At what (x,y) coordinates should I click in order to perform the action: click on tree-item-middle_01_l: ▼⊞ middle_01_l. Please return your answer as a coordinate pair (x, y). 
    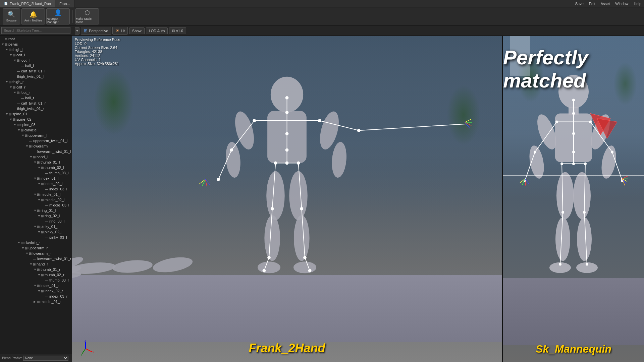
    Looking at the image, I should click on (36, 194).